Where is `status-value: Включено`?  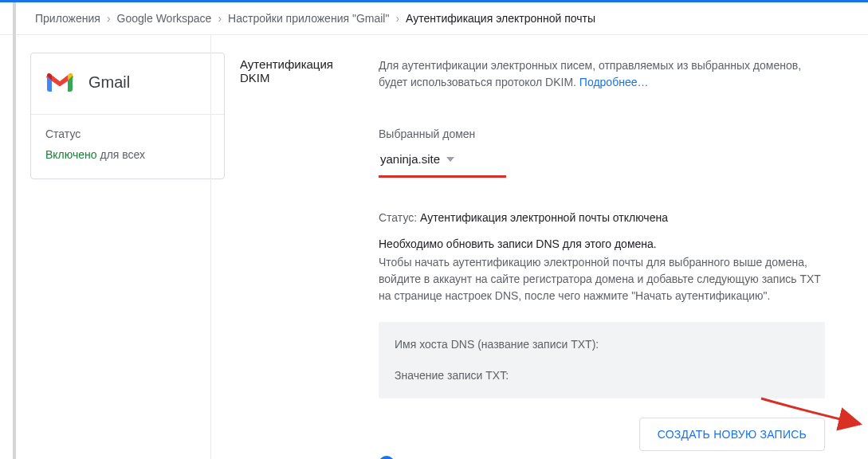
status-value: Включено is located at coordinates (72, 155).